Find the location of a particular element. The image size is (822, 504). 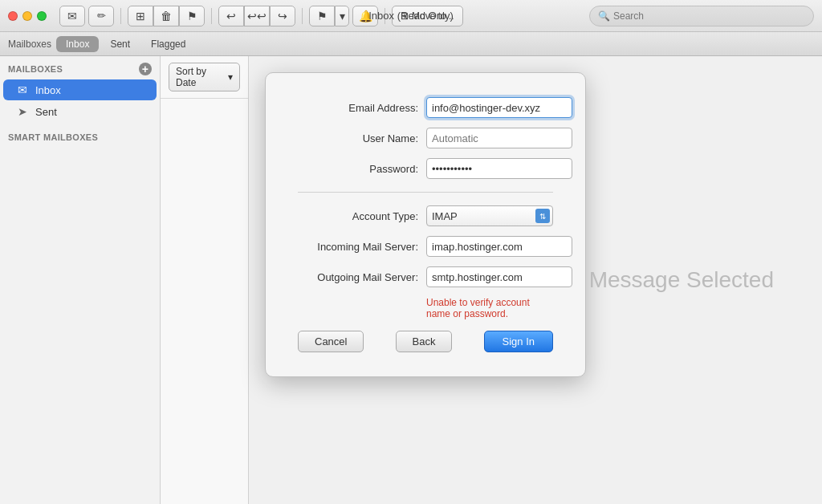

window-title: Inbox (Read Only) is located at coordinates (411, 16).